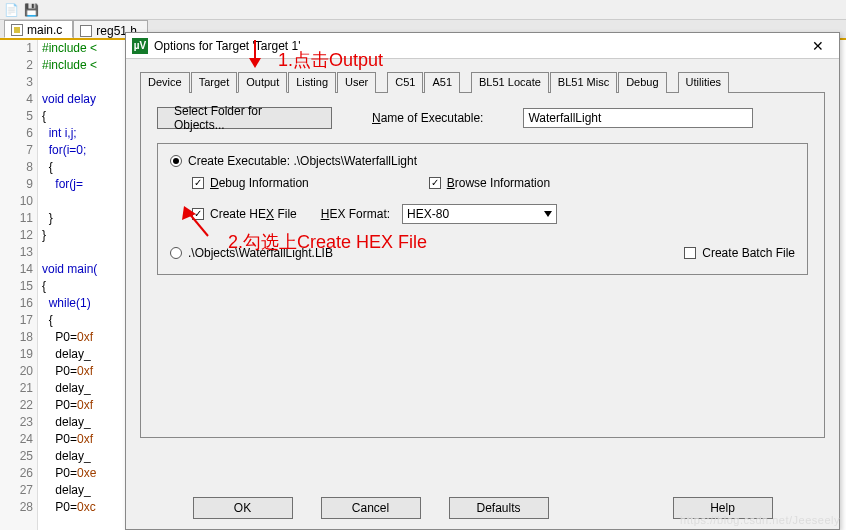 Image resolution: width=846 pixels, height=530 pixels. I want to click on create-batch-file-label: Create Batch File, so click(748, 253).